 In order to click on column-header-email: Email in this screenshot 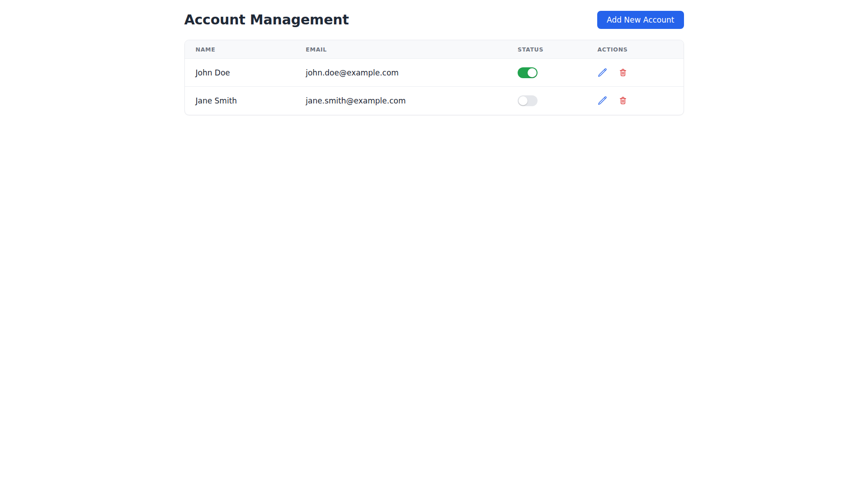, I will do `click(401, 50)`.